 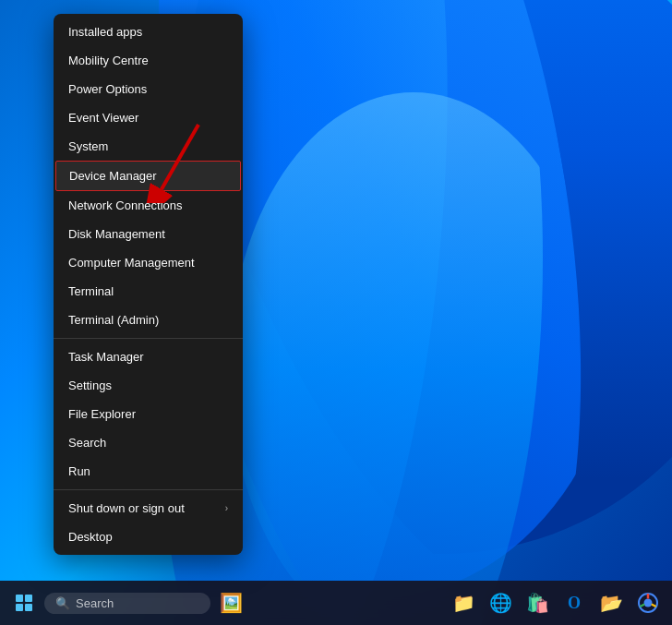 I want to click on menu-item-event-viewer: Event Viewer, so click(x=148, y=118).